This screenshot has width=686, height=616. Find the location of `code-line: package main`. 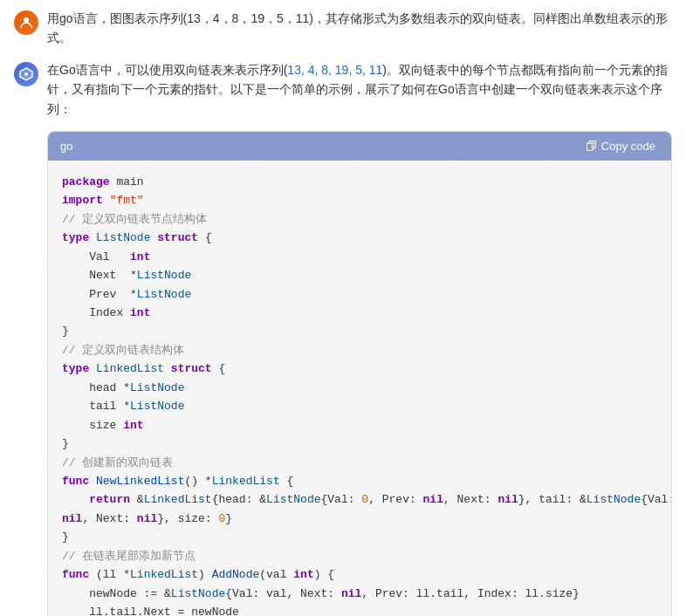

code-line: package main is located at coordinates (360, 181).